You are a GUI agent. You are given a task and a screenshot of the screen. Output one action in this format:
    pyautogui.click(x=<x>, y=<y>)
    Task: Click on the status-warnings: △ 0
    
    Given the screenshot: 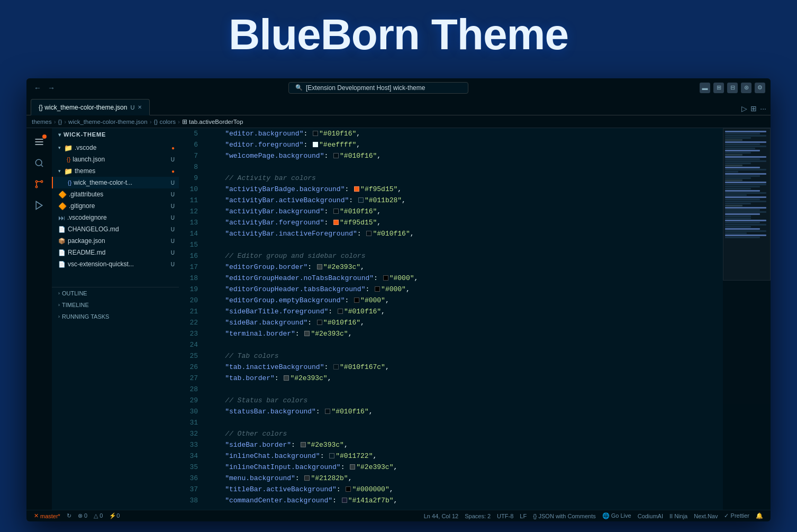 What is the action you would take?
    pyautogui.click(x=98, y=516)
    